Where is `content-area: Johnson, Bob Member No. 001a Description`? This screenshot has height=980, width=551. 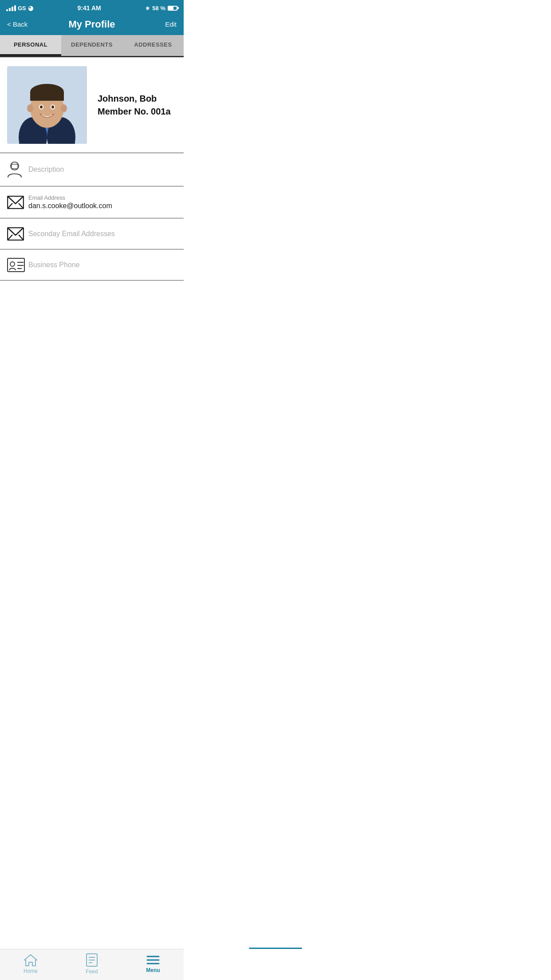
content-area: Johnson, Bob Member No. 001a Description is located at coordinates (92, 186).